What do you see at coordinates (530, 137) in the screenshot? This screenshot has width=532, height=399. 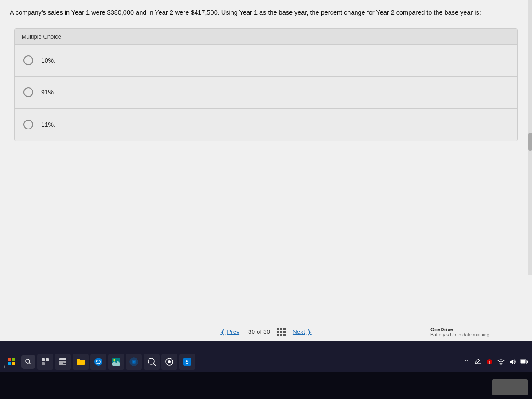 I see `scrollbar` at bounding box center [530, 137].